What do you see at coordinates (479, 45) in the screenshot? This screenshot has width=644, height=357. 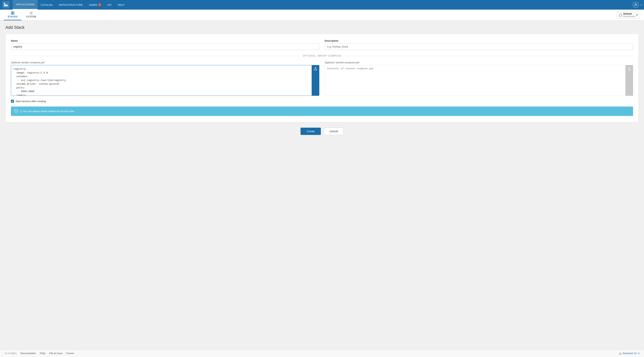 I see `description-group: Description` at bounding box center [479, 45].